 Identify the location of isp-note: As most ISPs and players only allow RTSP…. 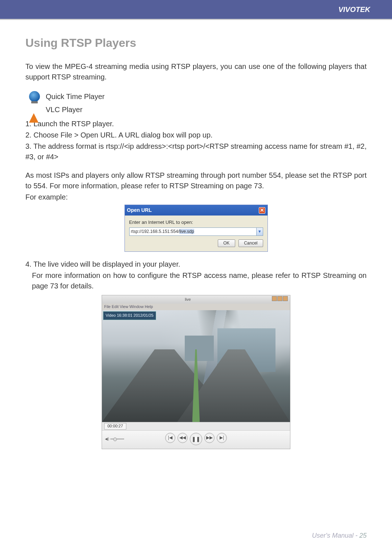
(196, 181).